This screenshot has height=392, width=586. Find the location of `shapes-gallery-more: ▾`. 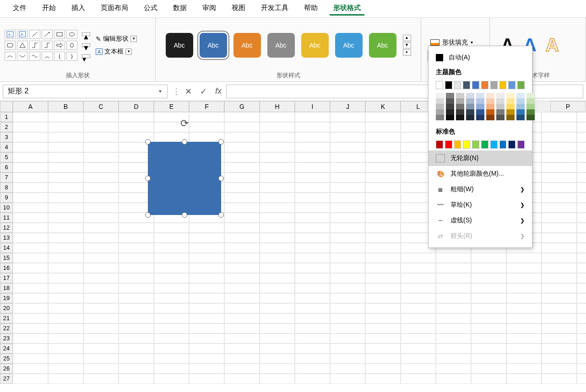

shapes-gallery-more: ▾ is located at coordinates (86, 56).